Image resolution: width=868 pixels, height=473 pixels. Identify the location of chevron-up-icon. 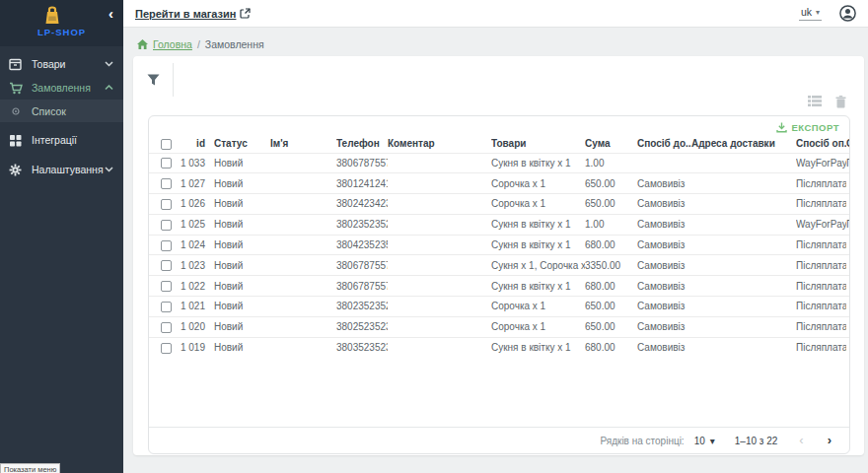
(108, 88).